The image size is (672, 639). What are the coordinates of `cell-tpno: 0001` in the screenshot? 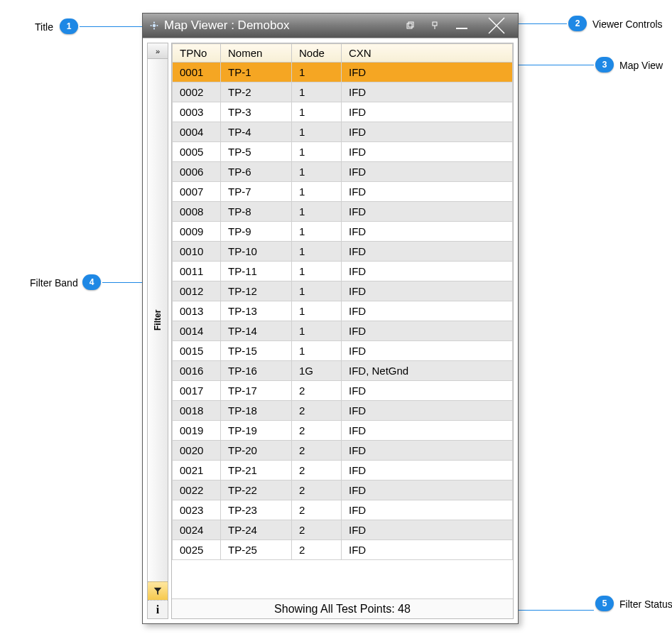 It's located at (197, 73).